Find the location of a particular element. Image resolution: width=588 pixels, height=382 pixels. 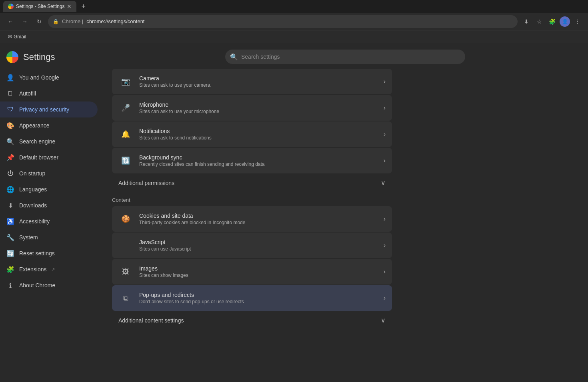

settings-row-javascript: JavaScript Sites can use Javascript › is located at coordinates (252, 245).